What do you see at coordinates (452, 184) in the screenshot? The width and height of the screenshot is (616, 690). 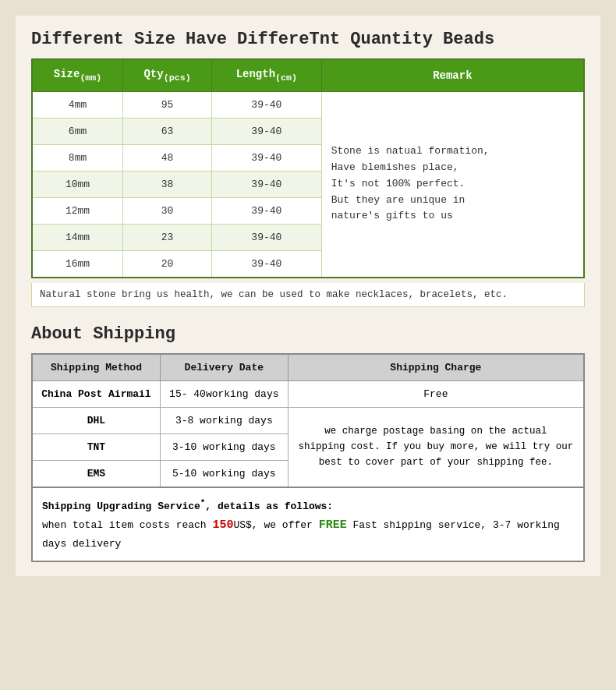 I see `remark-cell: Stone is natual formation, Have blemishe…` at bounding box center [452, 184].